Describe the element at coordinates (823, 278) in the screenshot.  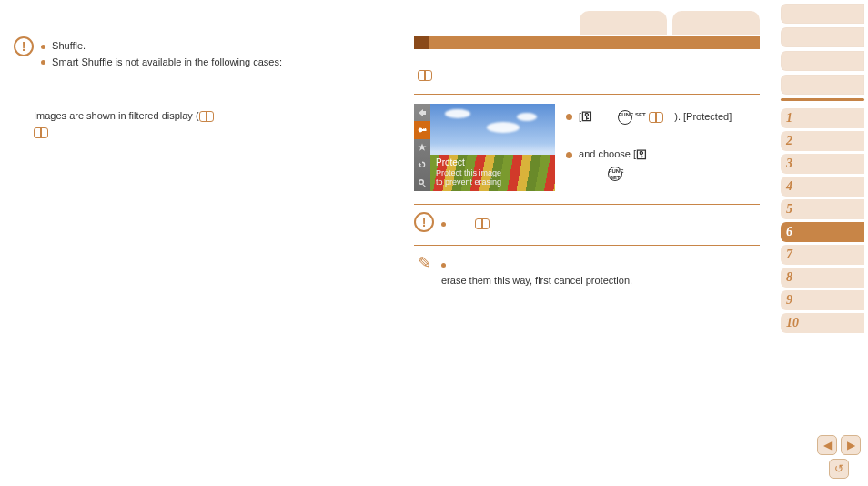
I see `sidebar-num-8: 8` at that location.